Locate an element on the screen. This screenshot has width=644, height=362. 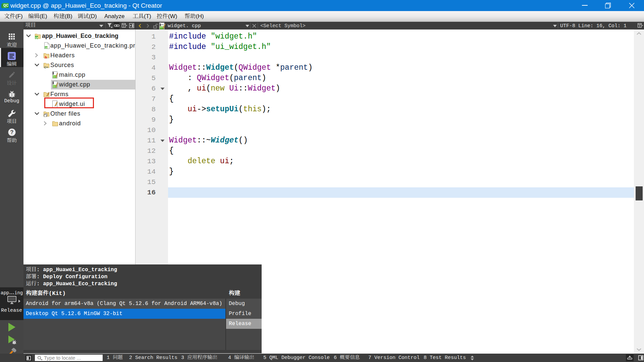
svg-text: C+ is located at coordinates (46, 67).